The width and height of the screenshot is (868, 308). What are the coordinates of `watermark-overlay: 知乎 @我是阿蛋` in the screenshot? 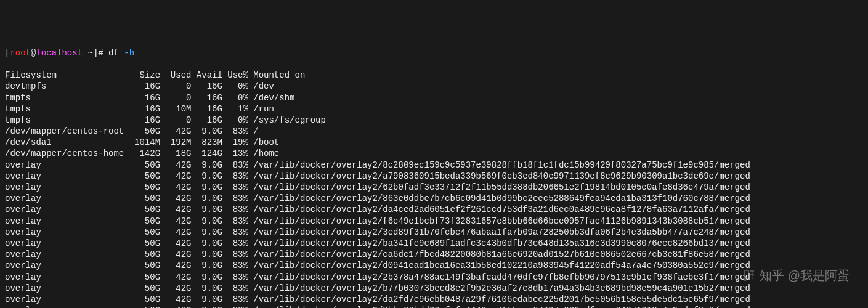 It's located at (795, 275).